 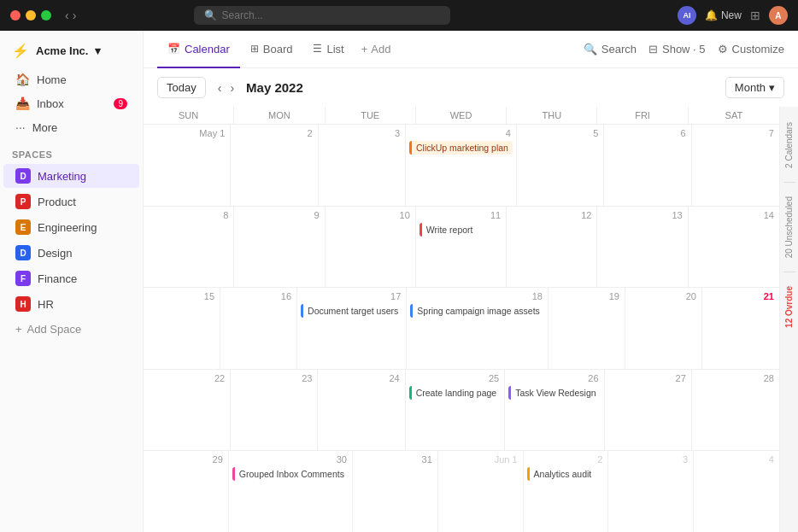 I want to click on day-header-tue: Tue, so click(x=371, y=115).